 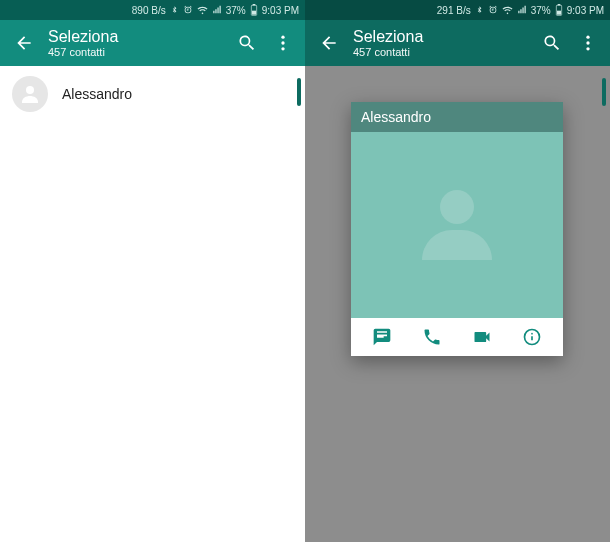 What do you see at coordinates (532, 337) in the screenshot?
I see `info-button` at bounding box center [532, 337].